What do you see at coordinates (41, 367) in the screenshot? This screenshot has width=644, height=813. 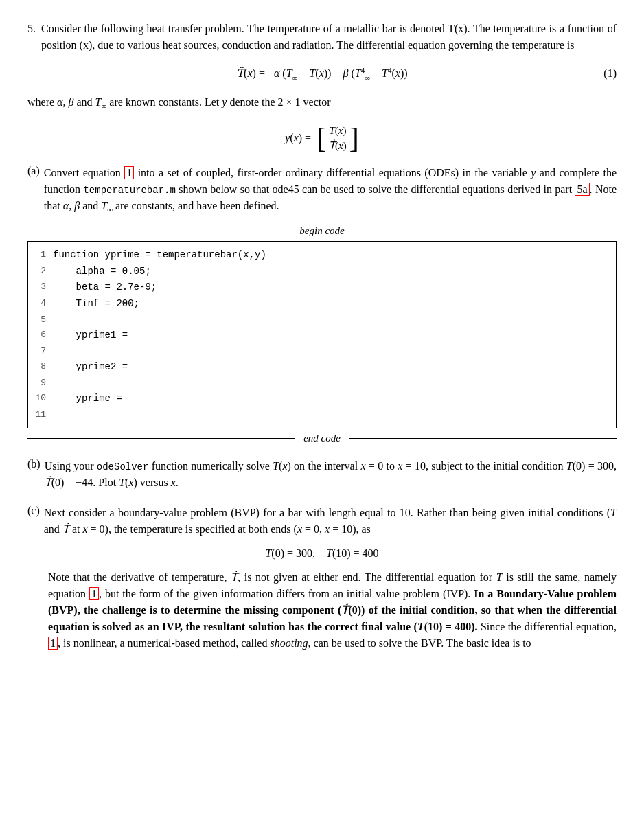 I see `line-num-8: 8` at bounding box center [41, 367].